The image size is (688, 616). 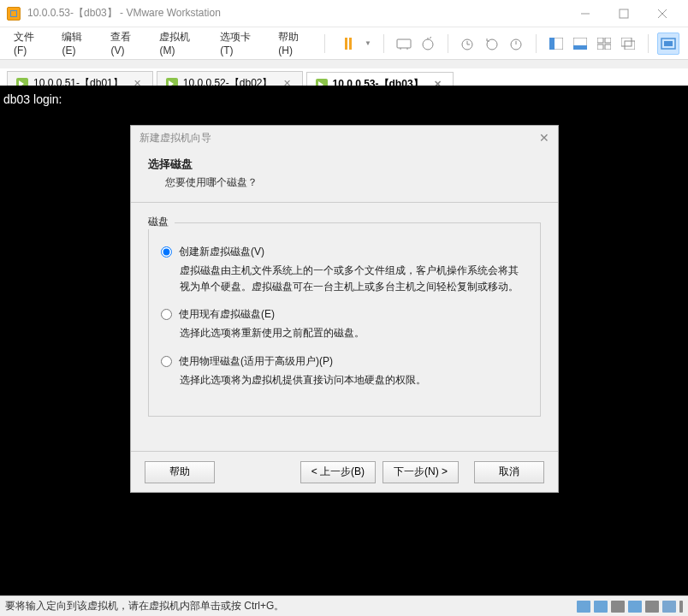 I want to click on radio-label: 使用现有虚拟磁盘(E), so click(x=227, y=315).